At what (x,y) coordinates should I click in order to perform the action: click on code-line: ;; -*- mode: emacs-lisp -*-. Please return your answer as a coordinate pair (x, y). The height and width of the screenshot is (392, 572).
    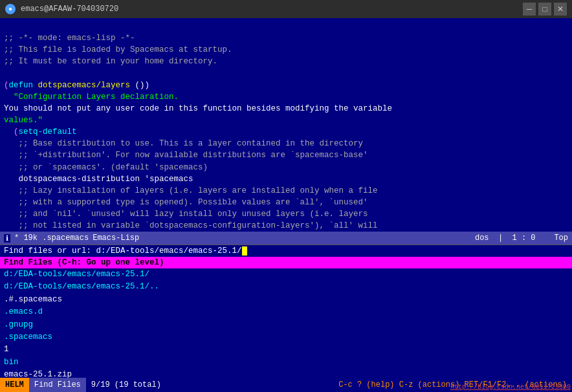
    Looking at the image, I should click on (286, 38).